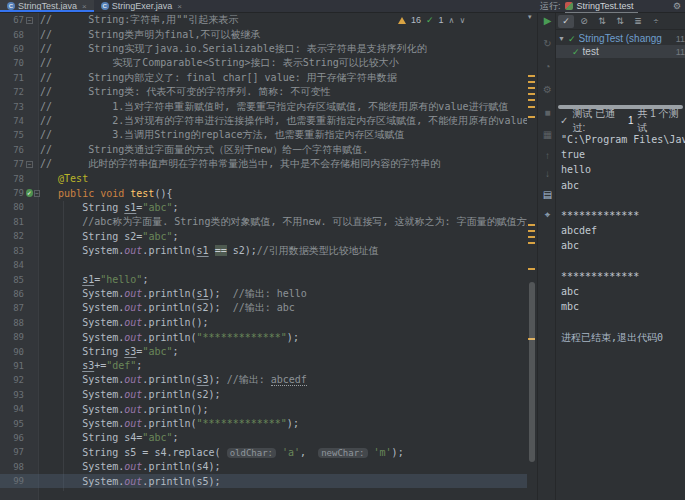 Image resolution: width=685 pixels, height=500 pixels. I want to click on line-number: 67, so click(12, 20).